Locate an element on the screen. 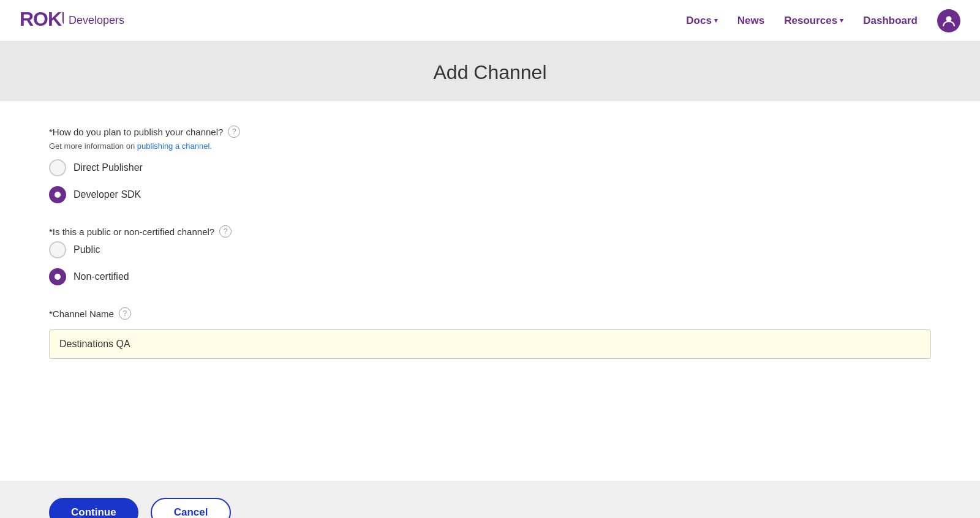  user-avatar is located at coordinates (949, 21).